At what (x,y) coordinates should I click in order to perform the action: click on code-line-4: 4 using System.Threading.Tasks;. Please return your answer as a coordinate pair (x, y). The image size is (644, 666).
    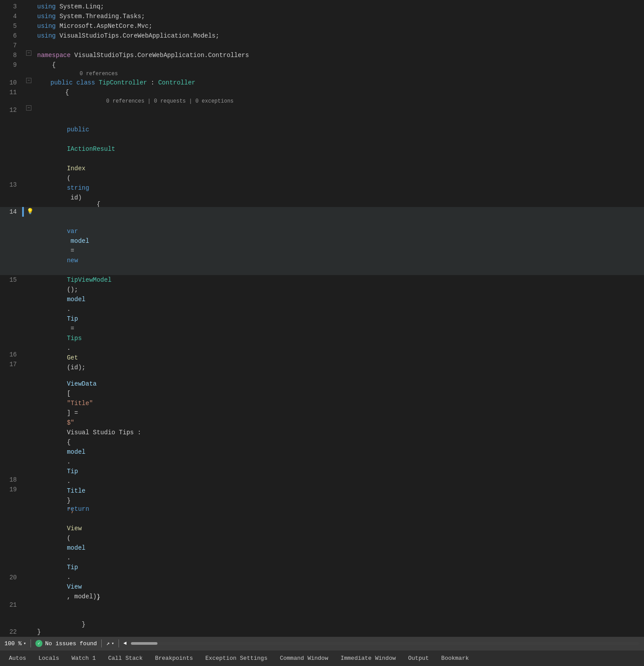
    Looking at the image, I should click on (322, 16).